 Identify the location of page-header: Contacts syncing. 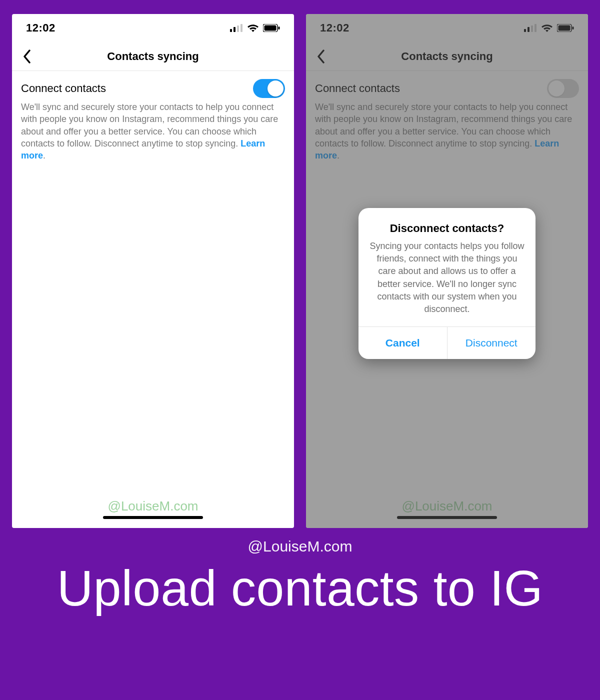
(153, 56).